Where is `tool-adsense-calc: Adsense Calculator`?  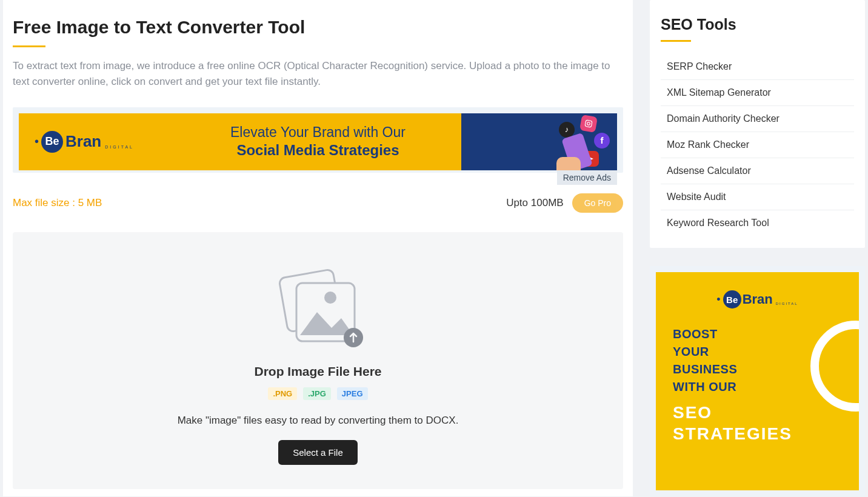 tool-adsense-calc: Adsense Calculator is located at coordinates (758, 171).